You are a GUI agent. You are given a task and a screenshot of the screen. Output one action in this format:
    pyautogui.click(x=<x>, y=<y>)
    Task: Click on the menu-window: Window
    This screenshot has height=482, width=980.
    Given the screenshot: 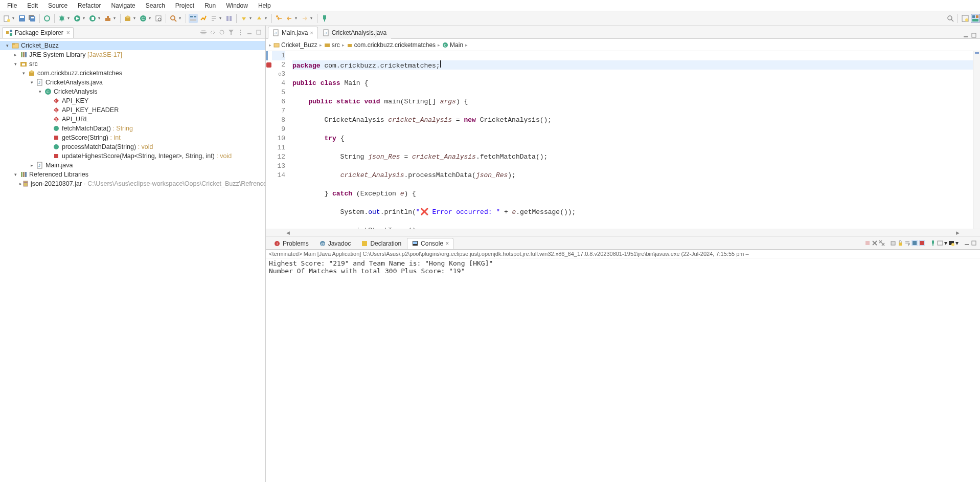 What is the action you would take?
    pyautogui.click(x=237, y=6)
    